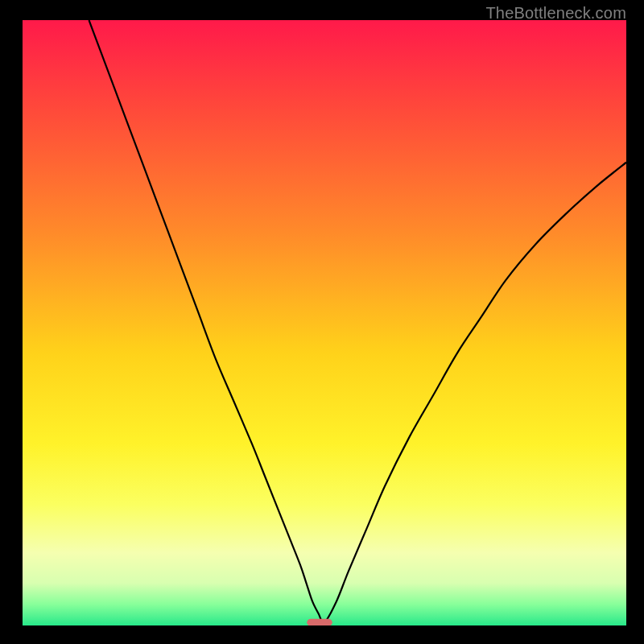 The width and height of the screenshot is (644, 644). Describe the element at coordinates (555, 13) in the screenshot. I see `watermark-text: TheBottleneck.com` at that location.